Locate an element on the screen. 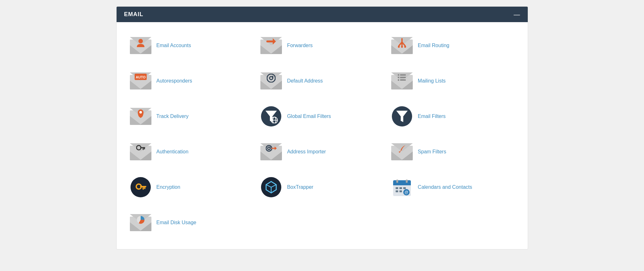 The height and width of the screenshot is (271, 644). fork-icon is located at coordinates (402, 46).